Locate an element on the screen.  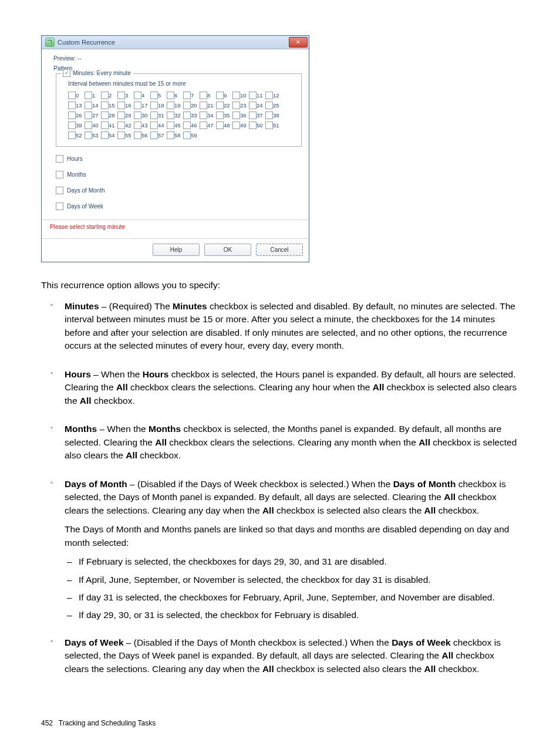
minute-cell-35: 35 is located at coordinates (224, 115).